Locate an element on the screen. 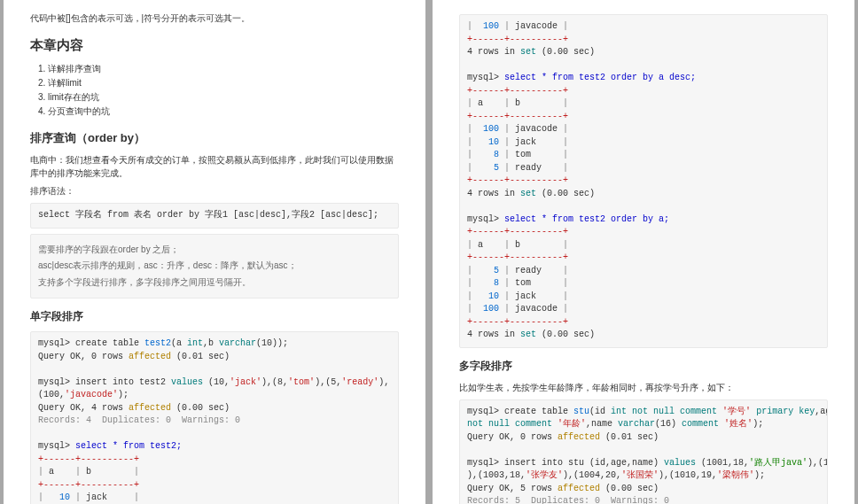  note-box: 需要排序的字段跟在order by 之后； asc|desc表示排序的规则，as… is located at coordinates (214, 267).